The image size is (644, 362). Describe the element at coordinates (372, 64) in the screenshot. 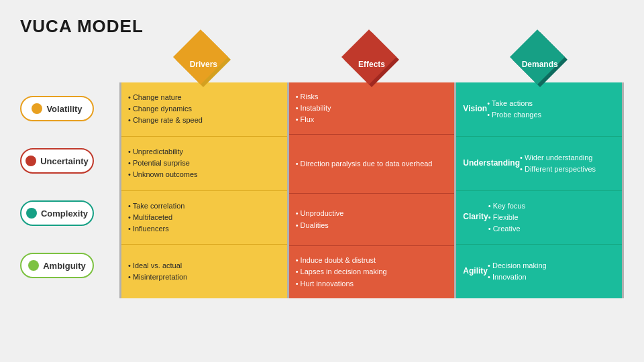

I see `headers-row: Drivers Effects Demands` at that location.